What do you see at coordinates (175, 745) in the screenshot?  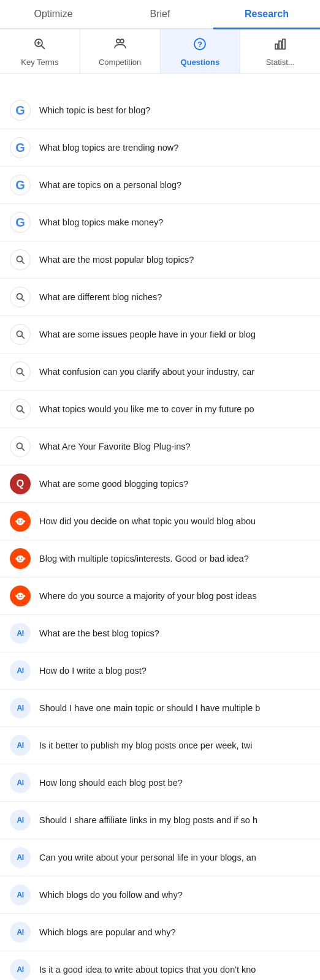 I see `question-text: Is it better to publish my blog posts on…` at bounding box center [175, 745].